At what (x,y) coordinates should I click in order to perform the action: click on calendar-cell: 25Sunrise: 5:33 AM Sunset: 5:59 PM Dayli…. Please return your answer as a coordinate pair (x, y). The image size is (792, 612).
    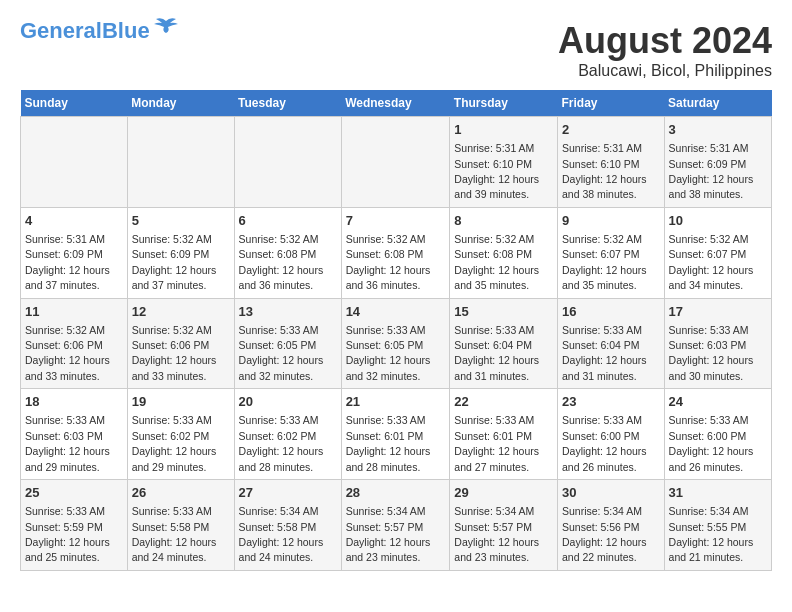
    Looking at the image, I should click on (74, 526).